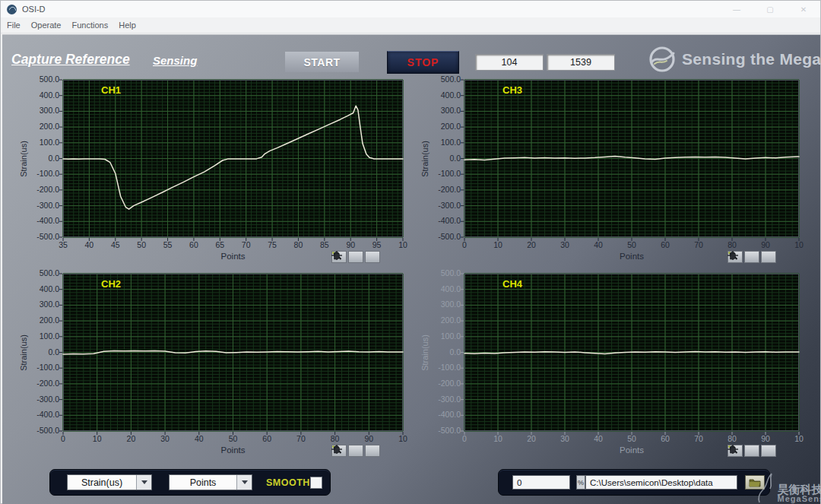 The image size is (821, 504). What do you see at coordinates (90, 25) in the screenshot?
I see `menu-functions: Functions` at bounding box center [90, 25].